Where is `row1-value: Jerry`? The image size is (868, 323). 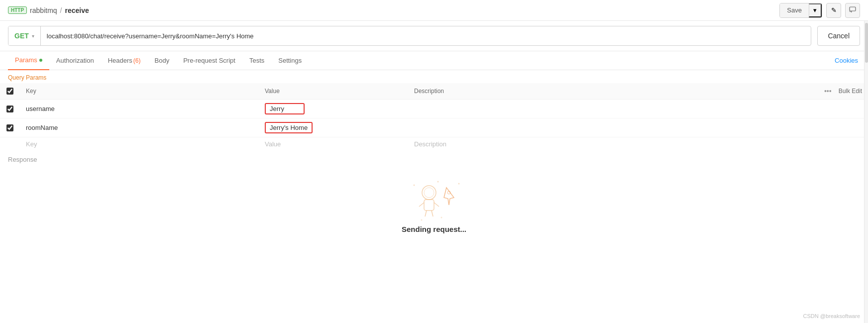
row1-value: Jerry is located at coordinates (285, 108).